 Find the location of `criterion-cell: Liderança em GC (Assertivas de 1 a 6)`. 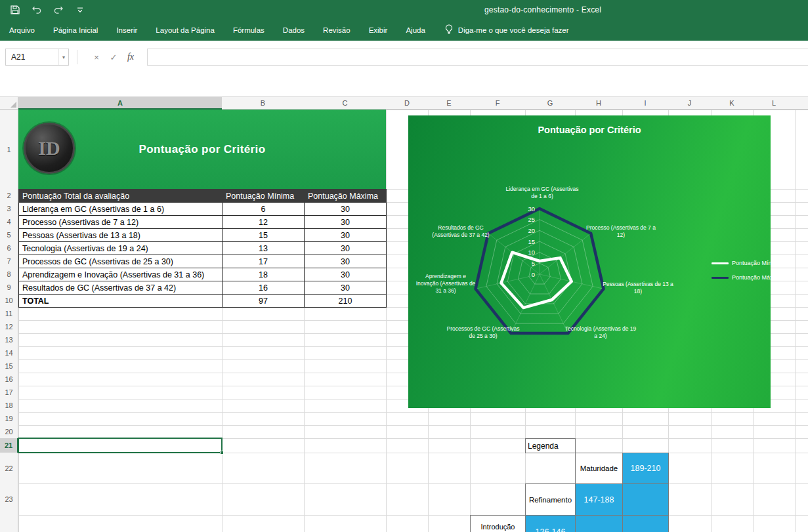

criterion-cell: Liderança em GC (Assertivas de 1 a 6) is located at coordinates (121, 209).